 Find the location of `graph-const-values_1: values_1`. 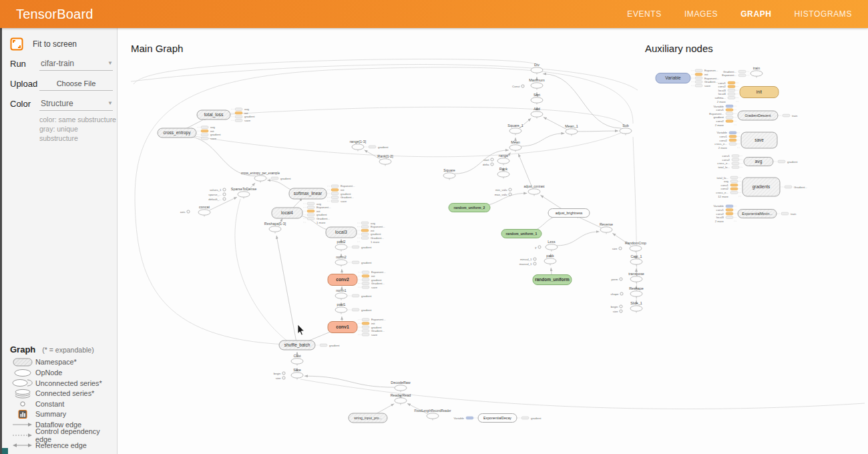

graph-const-values_1: values_1 is located at coordinates (218, 190).